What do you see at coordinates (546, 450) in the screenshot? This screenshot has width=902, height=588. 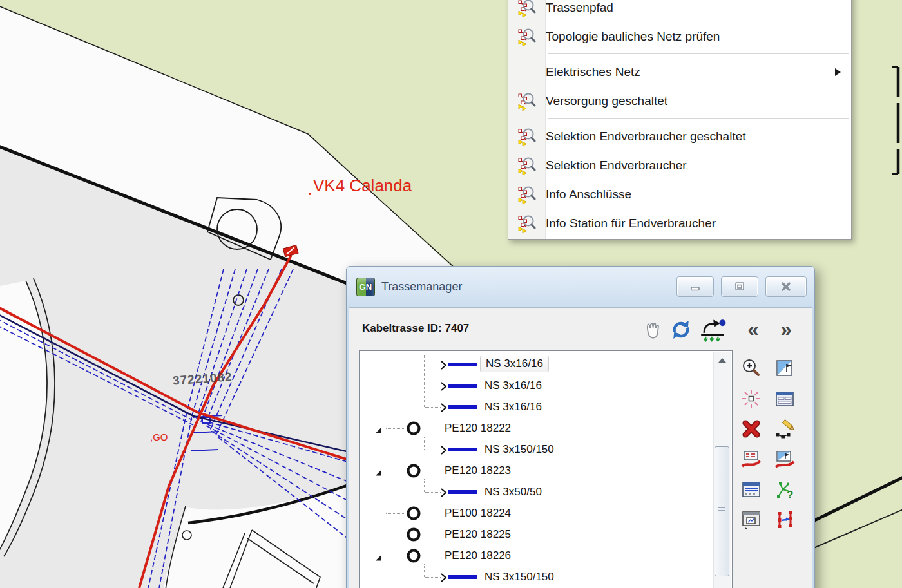 I see `tree-item-ns-3x150-150-4: NS 3x150/150` at bounding box center [546, 450].